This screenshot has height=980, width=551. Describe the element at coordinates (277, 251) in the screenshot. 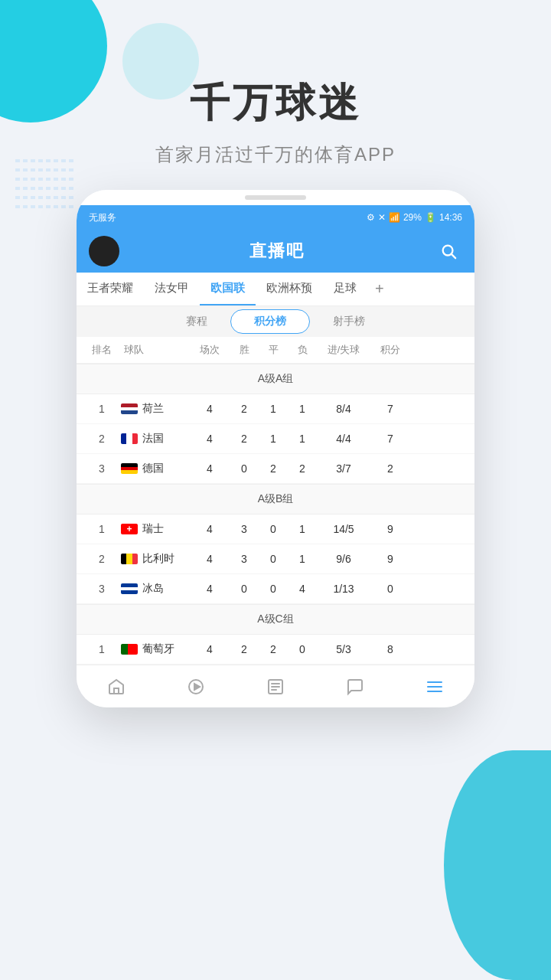

I see `app-title: 直播吧` at that location.